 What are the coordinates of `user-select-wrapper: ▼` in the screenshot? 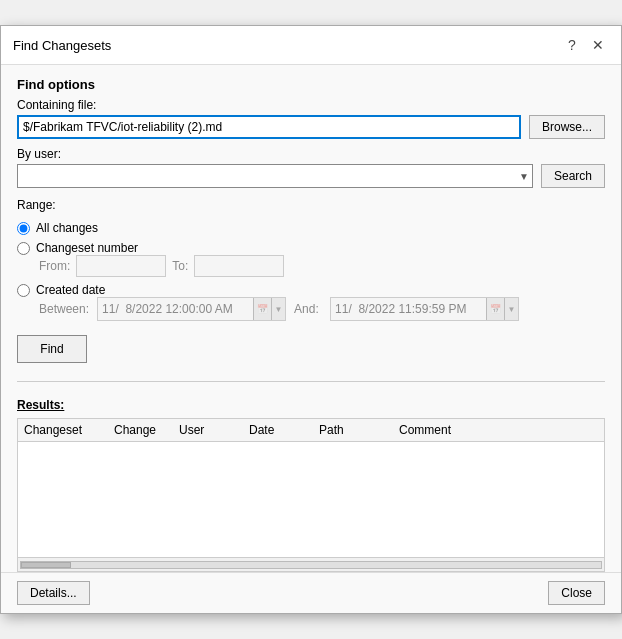 It's located at (275, 176).